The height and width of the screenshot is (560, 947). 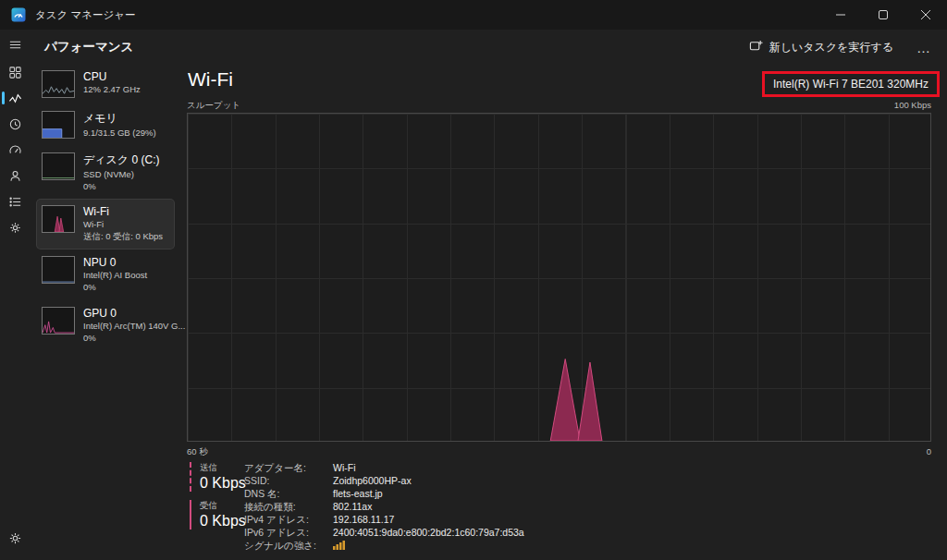 What do you see at coordinates (15, 201) in the screenshot?
I see `nav-details` at bounding box center [15, 201].